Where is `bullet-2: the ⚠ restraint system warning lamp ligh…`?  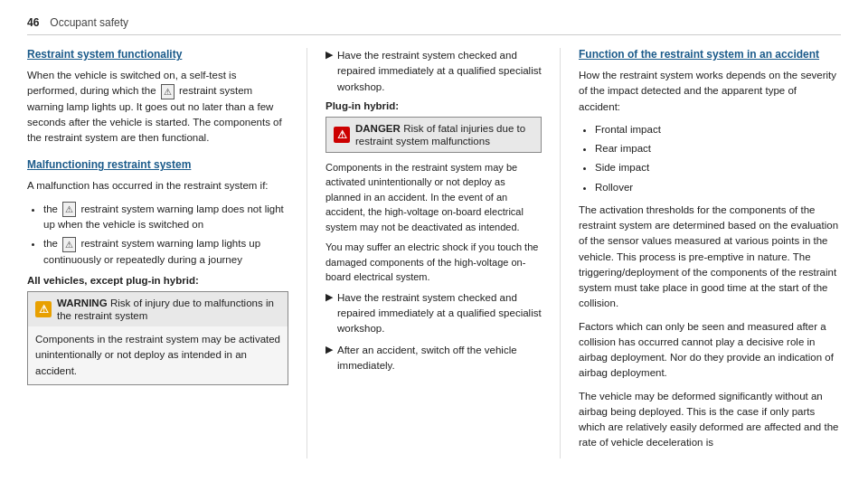
bullet-2: the ⚠ restraint system warning lamp ligh… is located at coordinates (166, 251).